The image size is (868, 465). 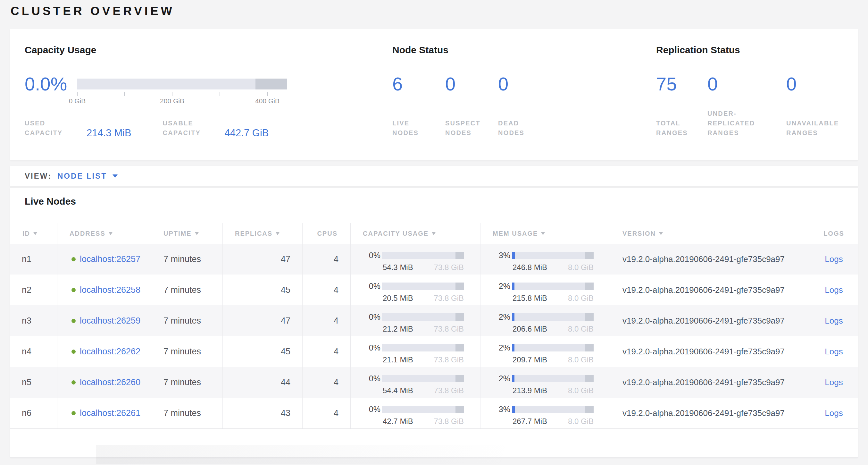 What do you see at coordinates (172, 101) in the screenshot?
I see `axis-label-200: 200 GiB` at bounding box center [172, 101].